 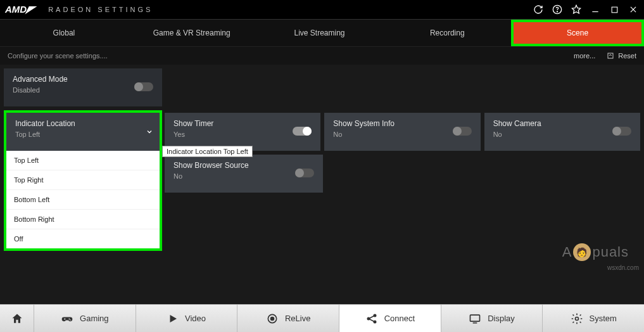 What do you see at coordinates (322, 10) in the screenshot?
I see `titlebar: AMD◤ RADEON SETTINGS` at bounding box center [322, 10].